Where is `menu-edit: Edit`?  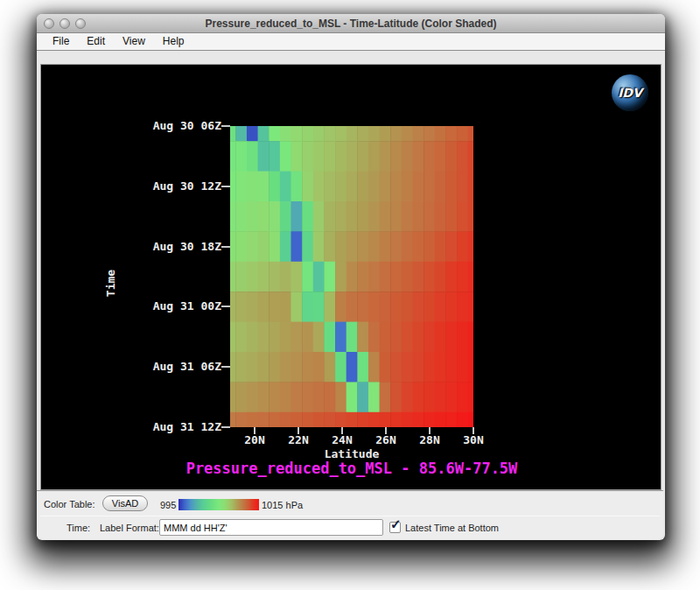
menu-edit: Edit is located at coordinates (96, 42).